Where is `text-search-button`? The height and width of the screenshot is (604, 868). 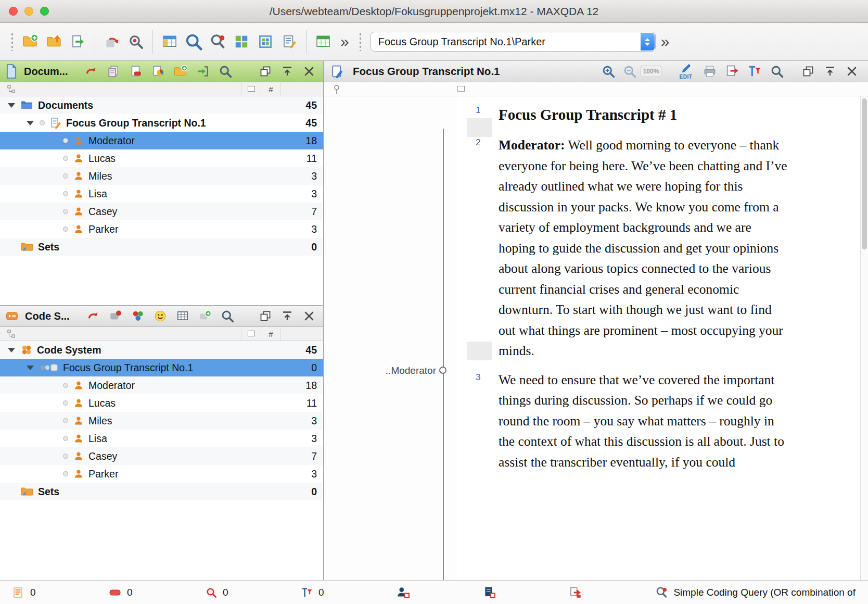
text-search-button is located at coordinates (218, 42).